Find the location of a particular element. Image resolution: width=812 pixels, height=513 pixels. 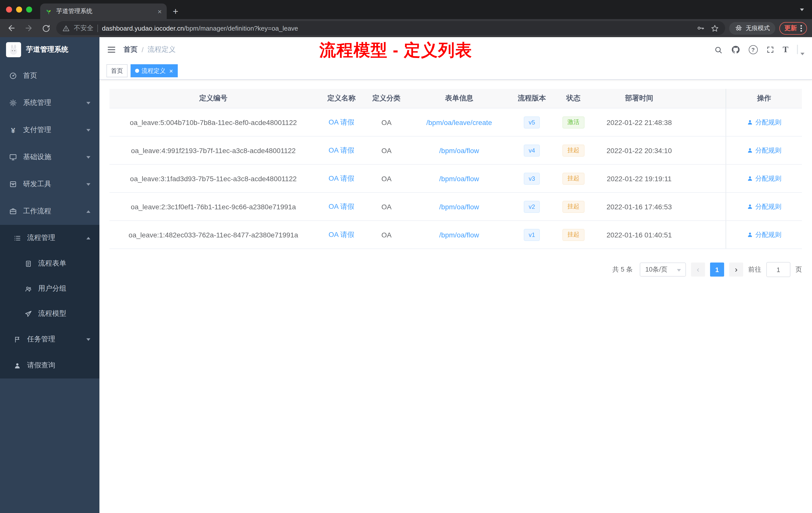

sidebar-item-payment: ¥ 支付管理 is located at coordinates (50, 130).